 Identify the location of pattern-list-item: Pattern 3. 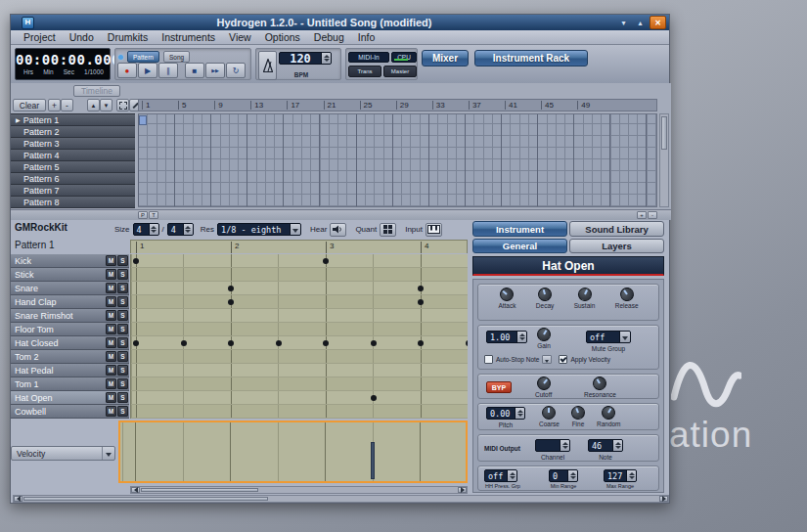
(72, 144).